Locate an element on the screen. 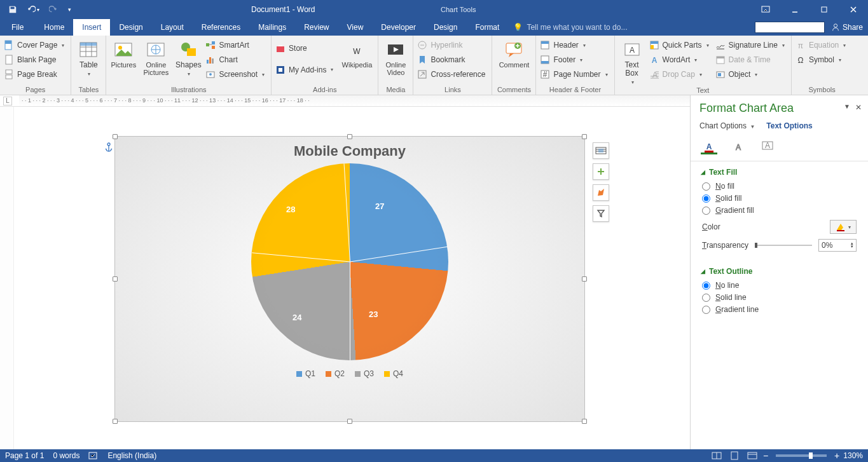 This screenshot has height=462, width=868. online-pictures-button: Online Pictures is located at coordinates (156, 57).